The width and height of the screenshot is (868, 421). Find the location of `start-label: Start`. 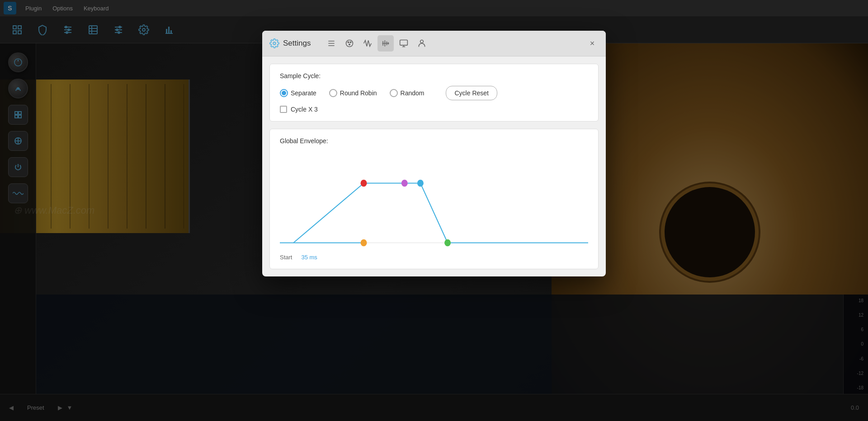

start-label: Start is located at coordinates (286, 257).